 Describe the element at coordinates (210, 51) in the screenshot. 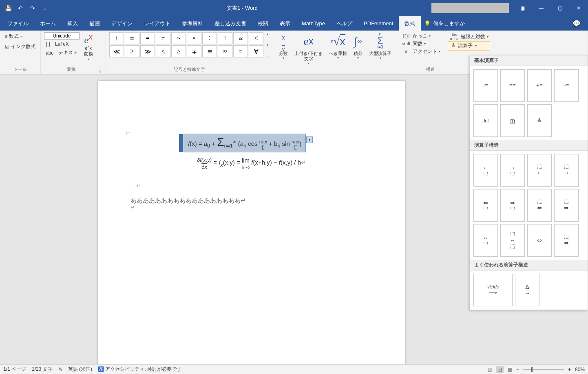

I see `symbol-cong: ≅` at that location.